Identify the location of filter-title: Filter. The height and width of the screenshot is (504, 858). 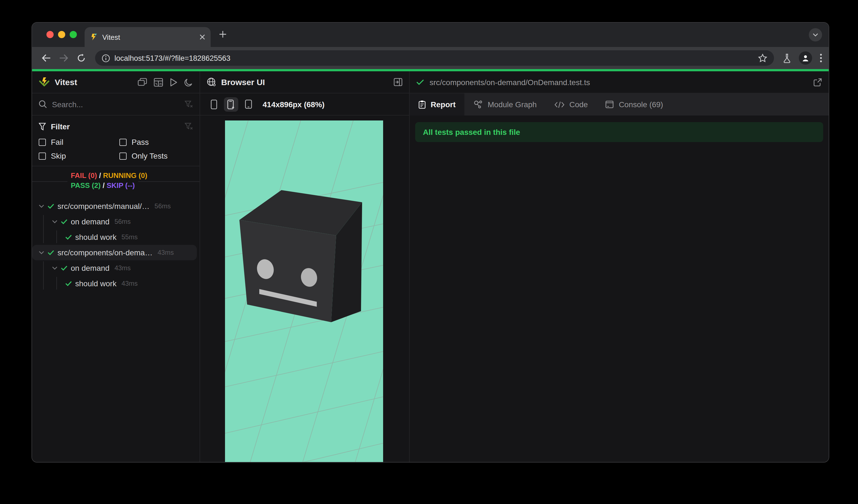
(60, 127).